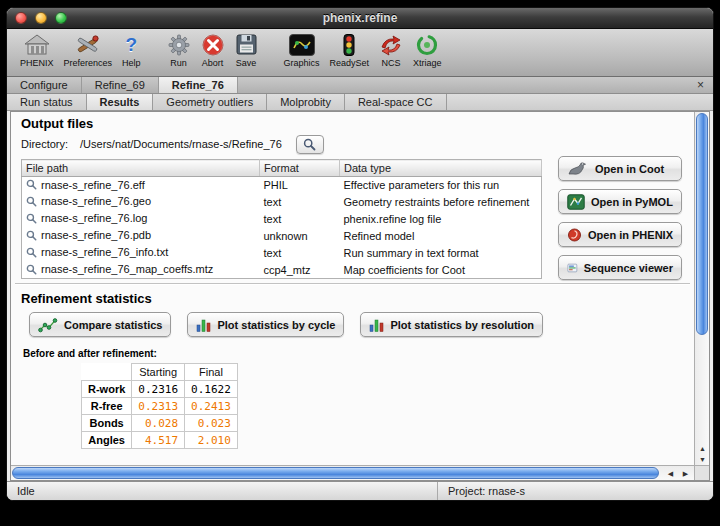  What do you see at coordinates (266, 324) in the screenshot?
I see `plot-statistics-by-cycle-button: Plot statistics by cycle` at bounding box center [266, 324].